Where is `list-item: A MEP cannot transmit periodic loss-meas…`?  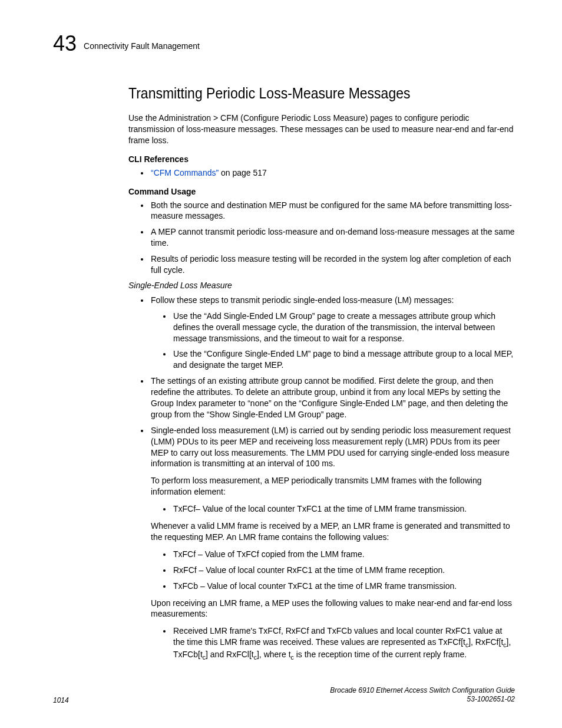 list-item: A MEP cannot transmit periodic loss-meas… is located at coordinates (332, 238).